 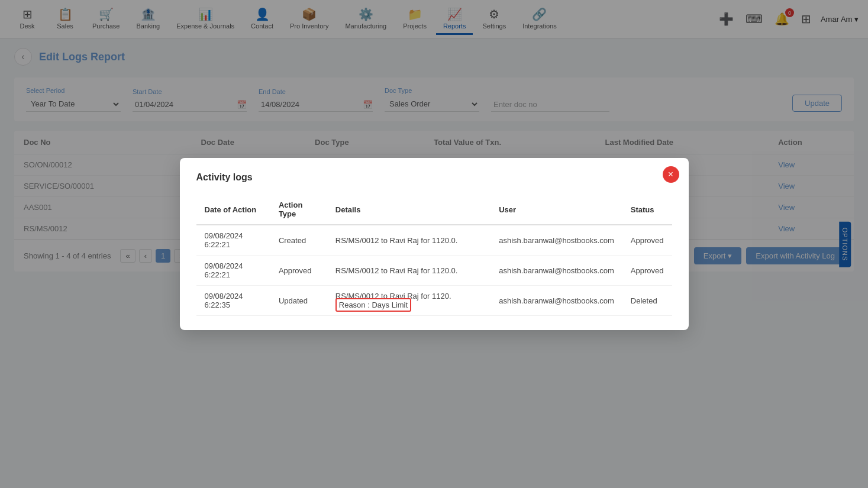 What do you see at coordinates (299, 300) in the screenshot?
I see `modal-cell-action-type: Updated` at bounding box center [299, 300].